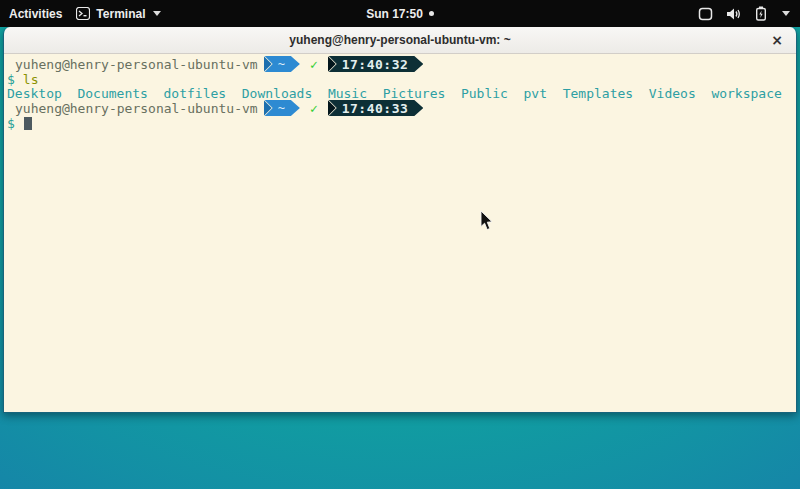  I want to click on command-line: $ ls, so click(400, 79).